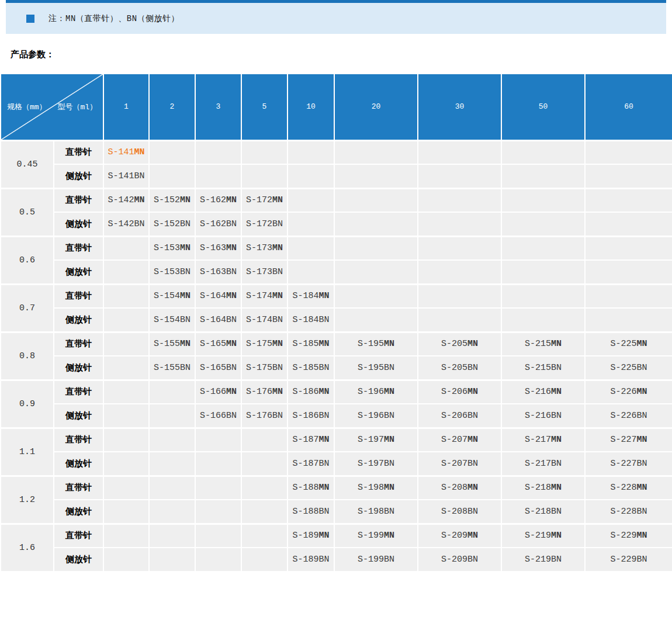  I want to click on model-cell: S-165BN, so click(219, 368).